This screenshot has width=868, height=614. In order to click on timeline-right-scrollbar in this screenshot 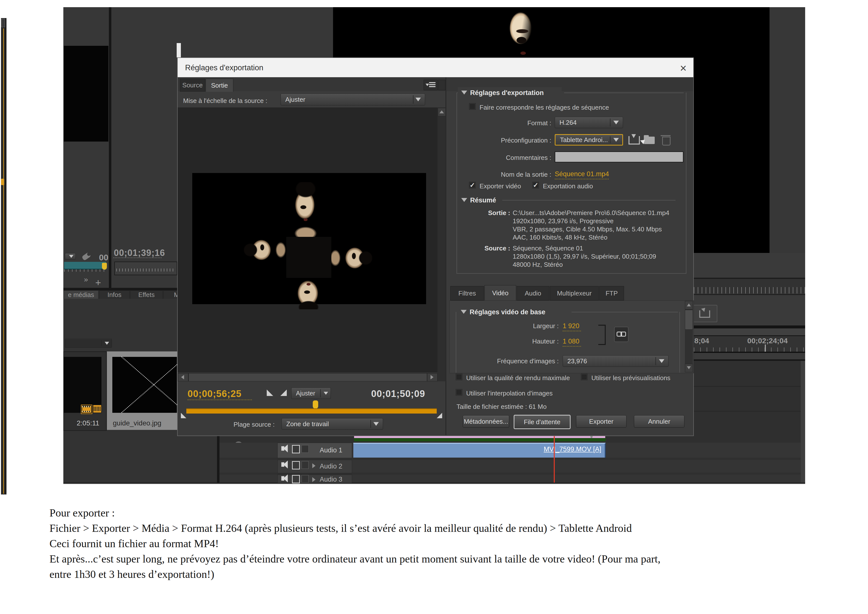, I will do `click(803, 422)`.